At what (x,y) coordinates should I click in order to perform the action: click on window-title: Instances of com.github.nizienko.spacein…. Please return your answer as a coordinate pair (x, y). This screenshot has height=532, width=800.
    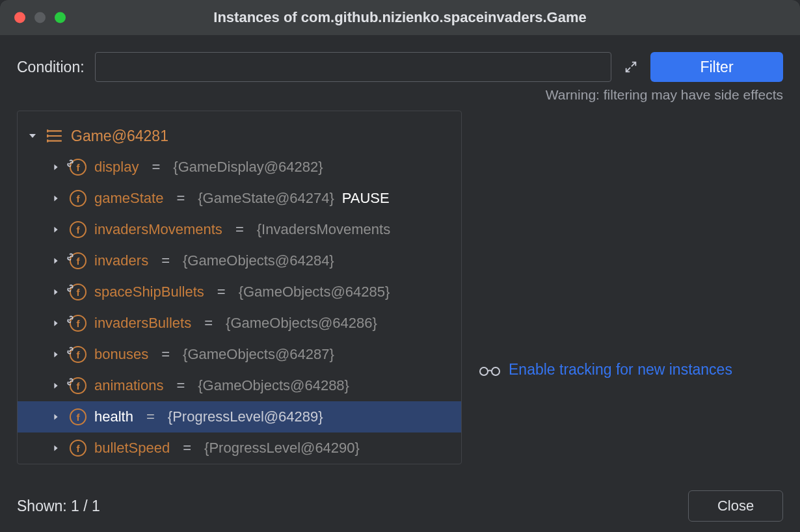
    Looking at the image, I should click on (399, 18).